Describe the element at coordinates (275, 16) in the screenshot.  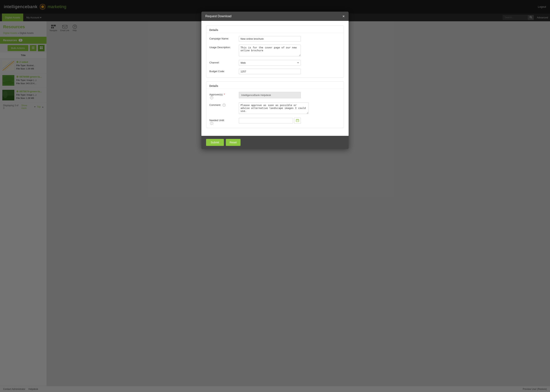
I see `modal-header: Request Download ×` at that location.